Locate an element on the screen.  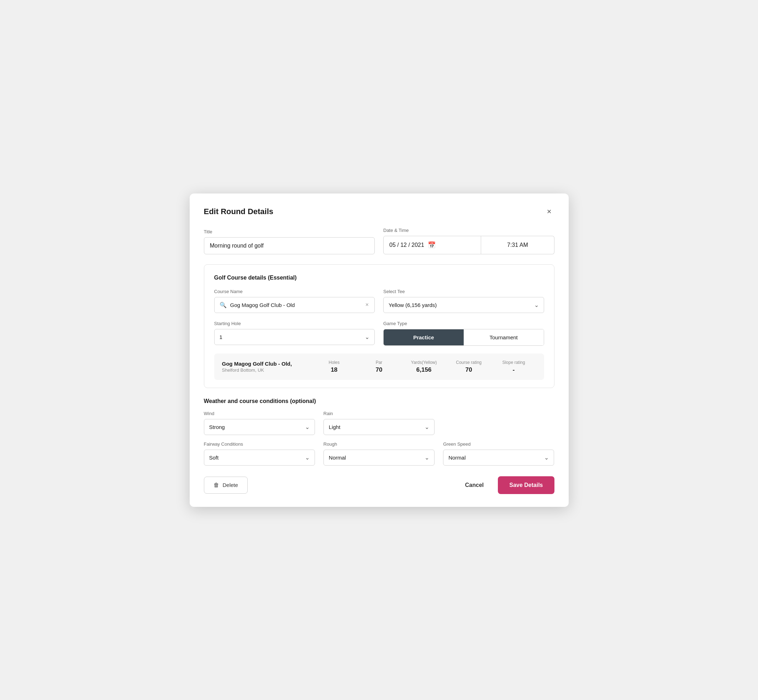
golf-course-title: Golf Course details (Essential) is located at coordinates (379, 278).